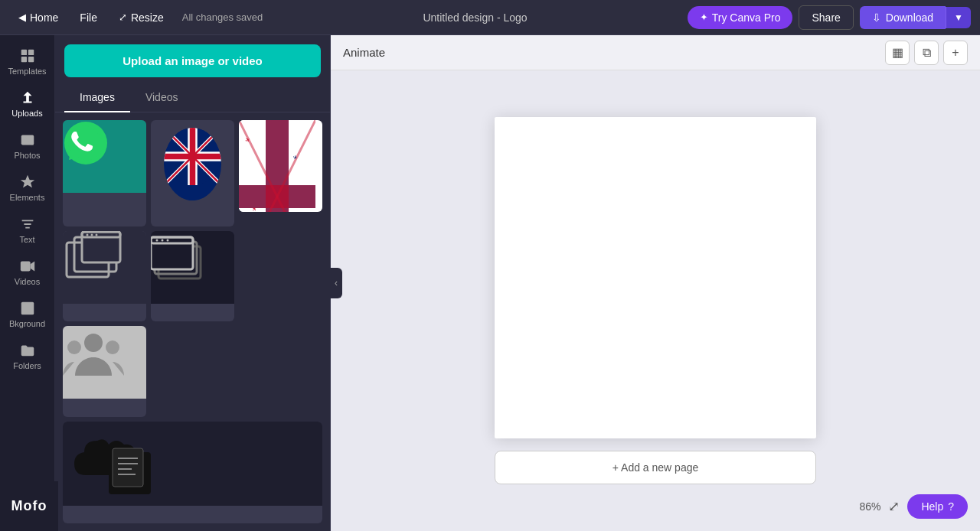 This screenshot has width=980, height=531. I want to click on canva-pro-icon: ✦, so click(704, 17).